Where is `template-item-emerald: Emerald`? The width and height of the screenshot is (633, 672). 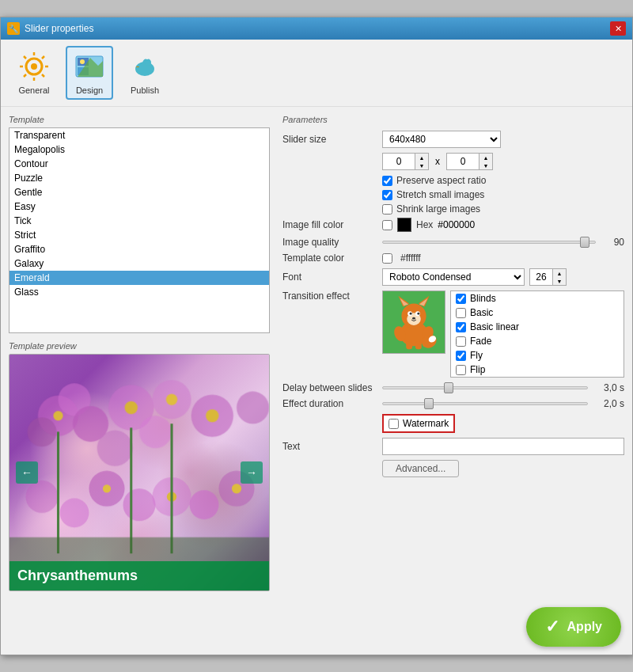 template-item-emerald: Emerald is located at coordinates (139, 278).